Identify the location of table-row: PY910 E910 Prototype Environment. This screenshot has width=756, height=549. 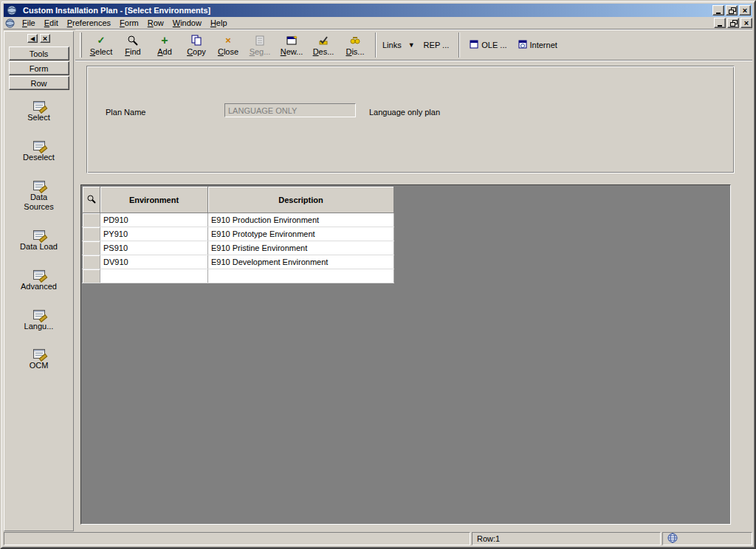
(238, 235).